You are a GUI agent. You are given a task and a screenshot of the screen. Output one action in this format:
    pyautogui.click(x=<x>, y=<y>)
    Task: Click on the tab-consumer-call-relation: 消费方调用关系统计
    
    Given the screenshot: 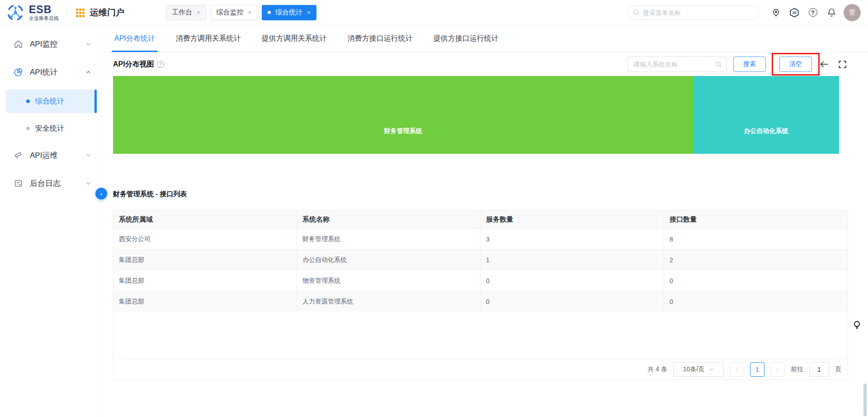 What is the action you would take?
    pyautogui.click(x=208, y=39)
    